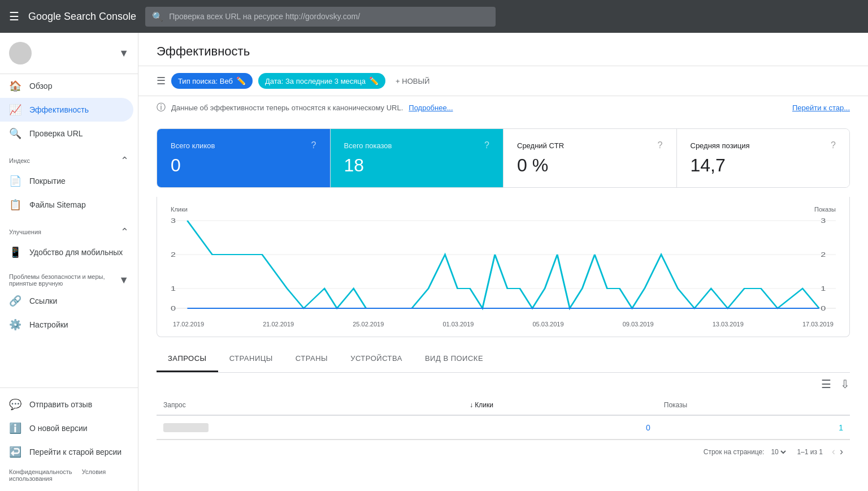 The image size is (868, 491). What do you see at coordinates (417, 158) in the screenshot?
I see `metric-card-impressions: Всего показов ? 18` at bounding box center [417, 158].